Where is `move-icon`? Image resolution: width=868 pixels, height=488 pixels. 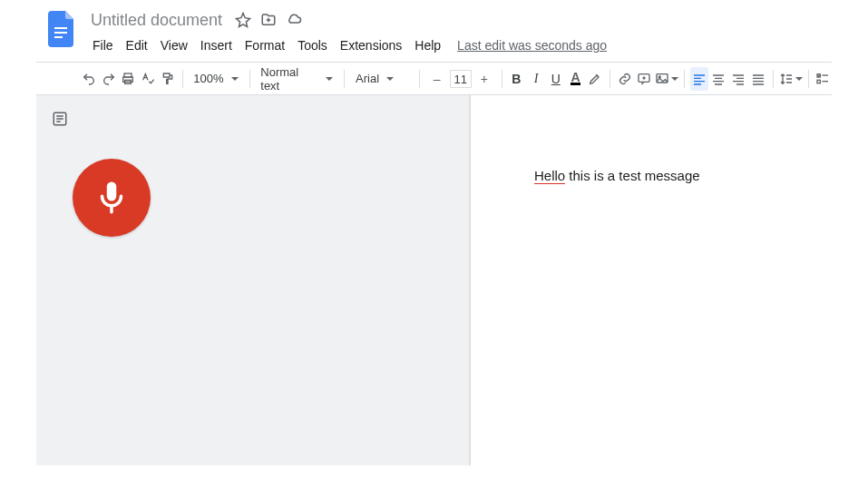 move-icon is located at coordinates (268, 20).